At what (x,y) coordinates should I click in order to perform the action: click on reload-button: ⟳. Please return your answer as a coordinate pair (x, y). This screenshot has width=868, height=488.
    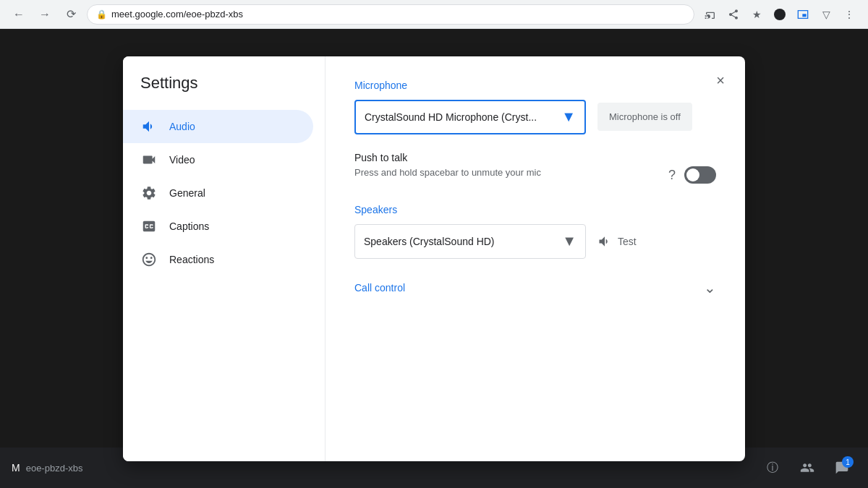
    Looking at the image, I should click on (71, 14).